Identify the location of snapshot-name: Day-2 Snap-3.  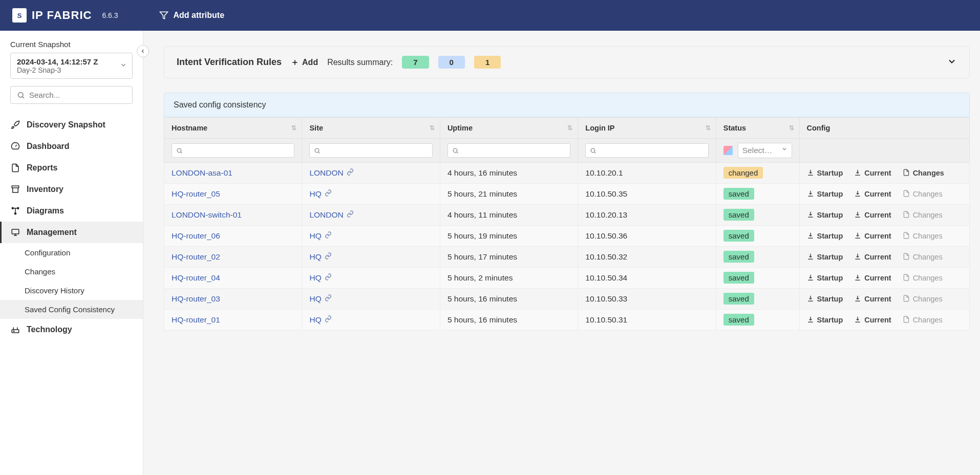
(72, 70).